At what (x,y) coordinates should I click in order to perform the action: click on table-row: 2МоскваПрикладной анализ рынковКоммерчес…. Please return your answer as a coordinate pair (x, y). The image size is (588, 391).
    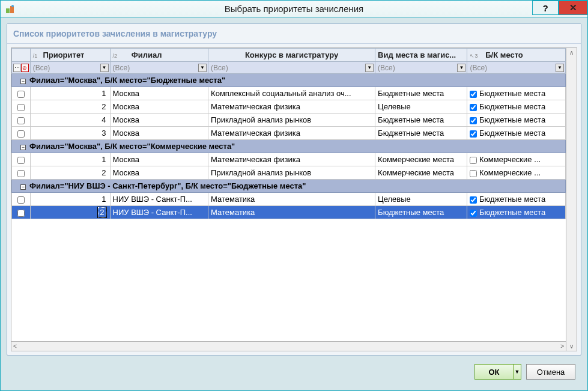
    Looking at the image, I should click on (289, 173).